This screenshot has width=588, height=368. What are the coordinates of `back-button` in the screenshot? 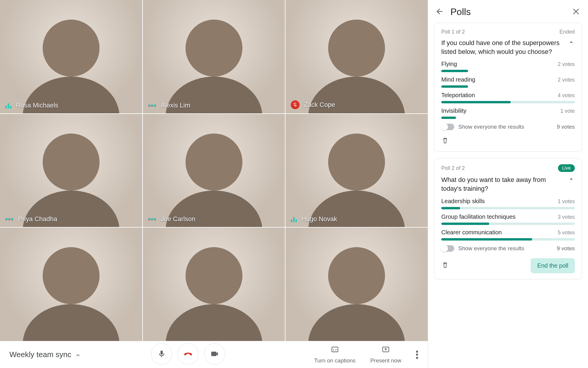 It's located at (440, 12).